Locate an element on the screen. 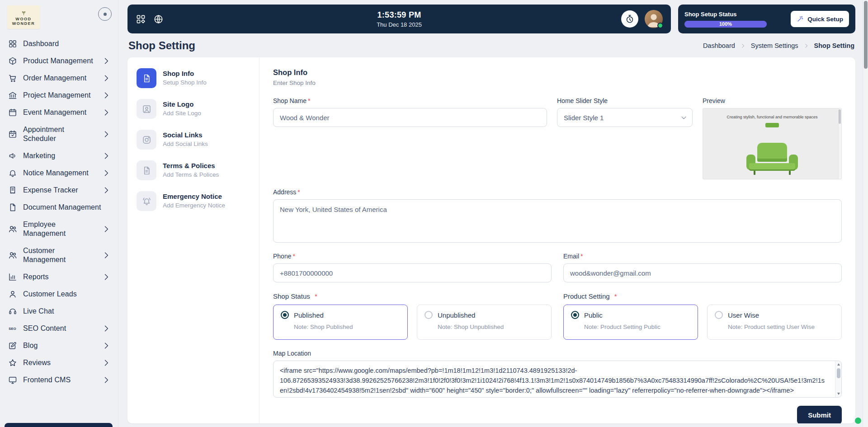  page-scrollbar-thumb is located at coordinates (866, 35).